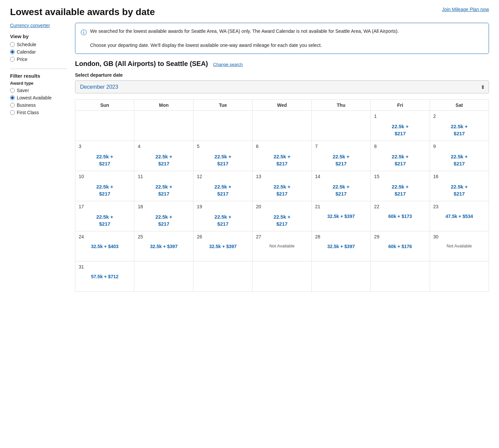 The image size is (499, 448). I want to click on calendar-cell: 2347.5k + $534, so click(459, 216).